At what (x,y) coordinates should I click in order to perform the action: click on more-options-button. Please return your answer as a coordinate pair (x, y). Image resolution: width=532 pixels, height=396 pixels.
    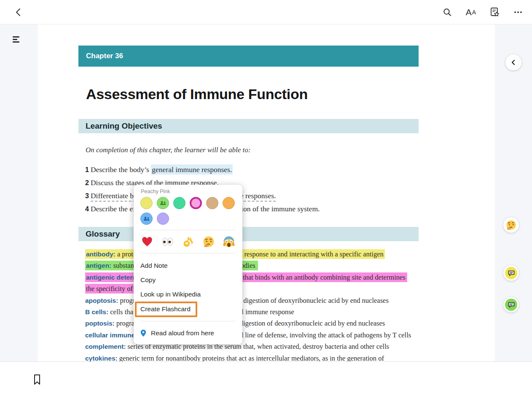
    Looking at the image, I should click on (518, 12).